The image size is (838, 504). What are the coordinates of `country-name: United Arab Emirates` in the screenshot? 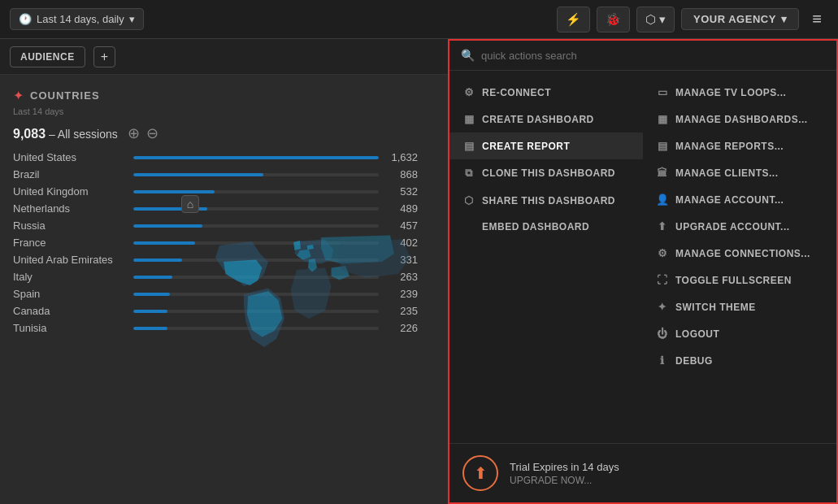 It's located at (70, 260).